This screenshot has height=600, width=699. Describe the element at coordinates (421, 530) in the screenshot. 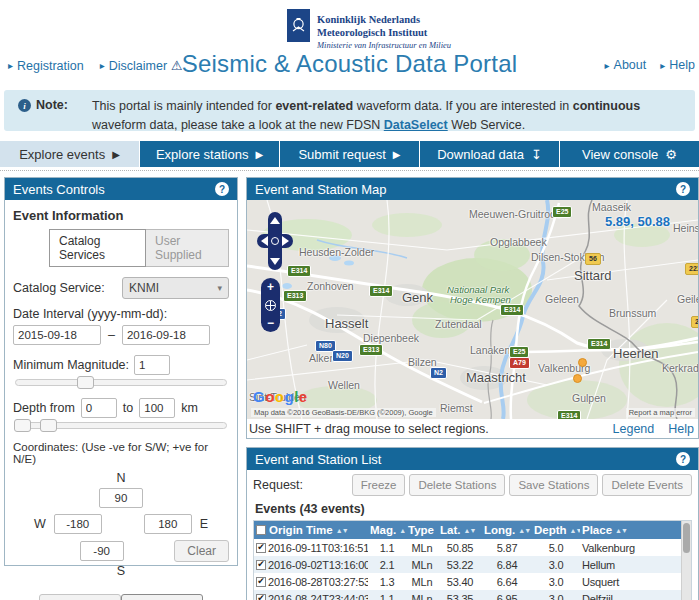

I see `column-label: Type` at that location.